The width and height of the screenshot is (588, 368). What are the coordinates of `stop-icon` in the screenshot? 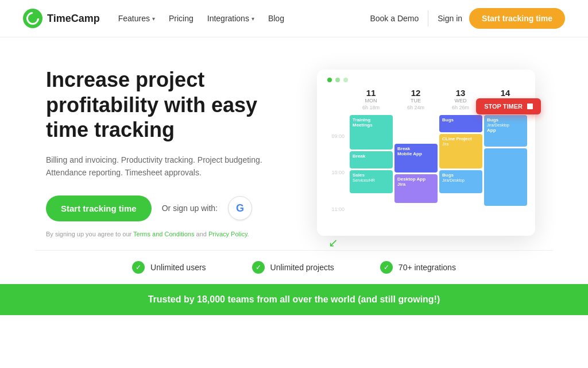 It's located at (530, 106).